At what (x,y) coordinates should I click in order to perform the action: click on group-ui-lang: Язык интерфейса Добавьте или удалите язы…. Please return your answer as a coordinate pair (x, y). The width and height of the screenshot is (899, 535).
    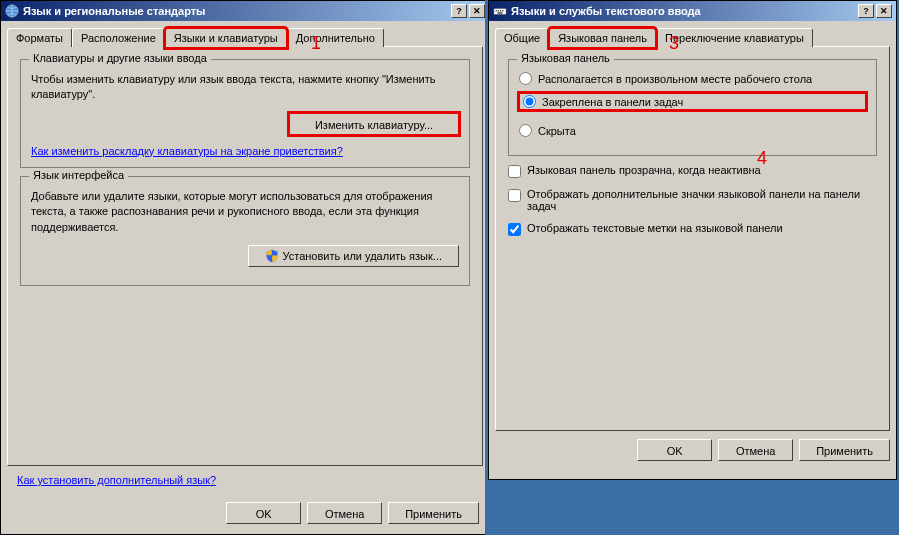
    Looking at the image, I should click on (245, 231).